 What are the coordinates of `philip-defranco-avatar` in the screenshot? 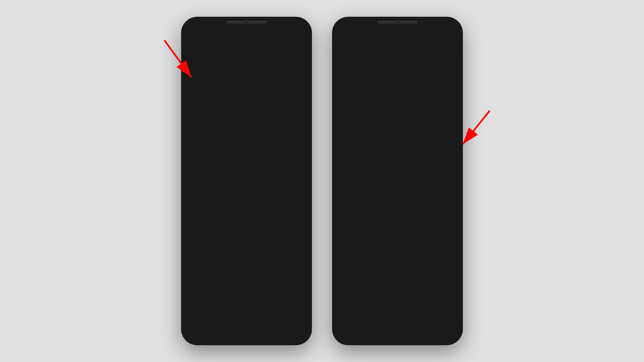 It's located at (347, 78).